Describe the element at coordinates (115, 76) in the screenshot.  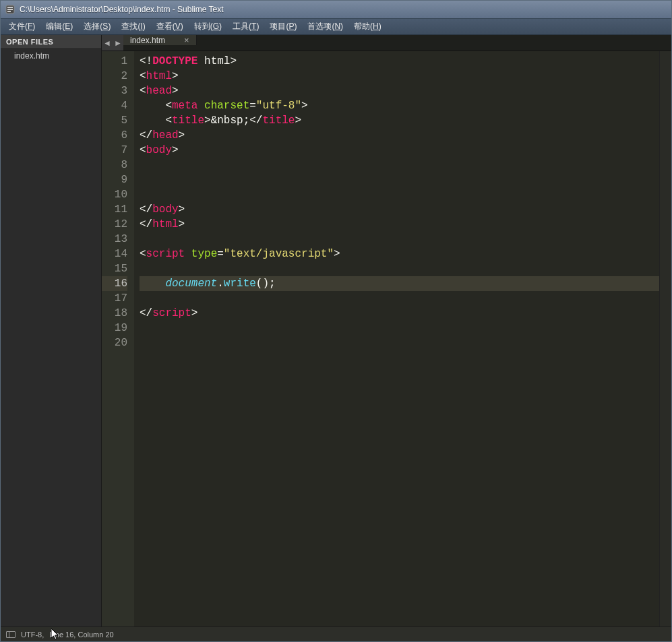
I see `line-number: 2` at that location.